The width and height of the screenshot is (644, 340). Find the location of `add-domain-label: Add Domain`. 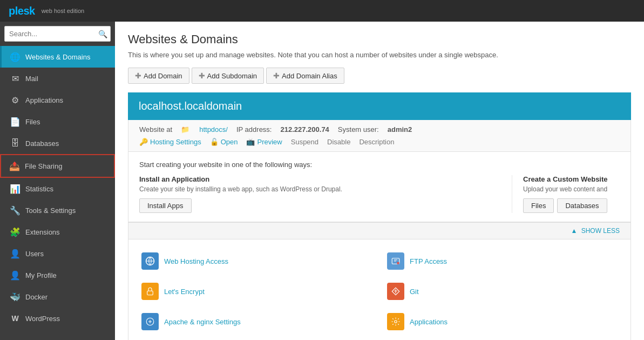

add-domain-label: Add Domain is located at coordinates (163, 76).